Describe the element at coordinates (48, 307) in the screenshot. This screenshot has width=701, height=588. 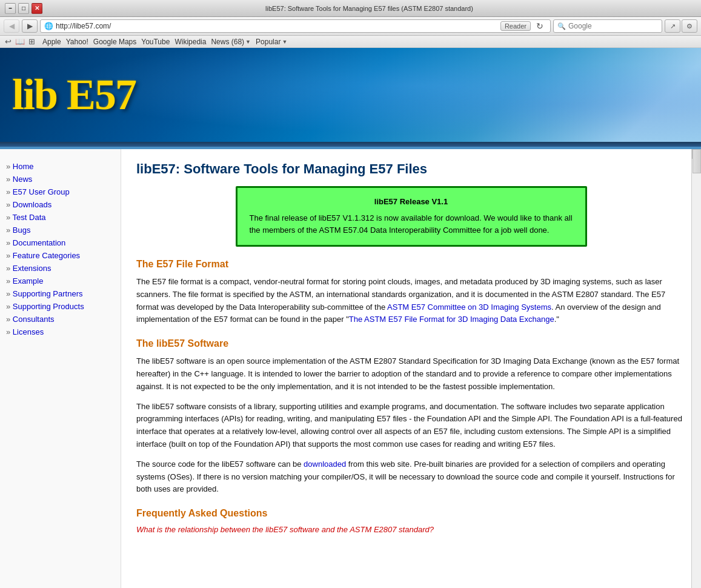
I see `sidebar-link-supporting-products: Supporting Products` at that location.